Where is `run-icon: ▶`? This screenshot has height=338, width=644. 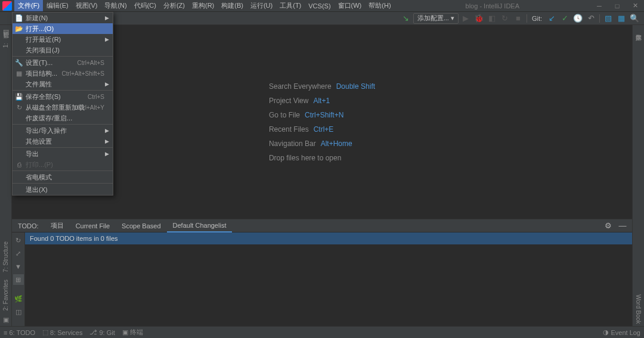 run-icon: ▶ is located at coordinates (466, 18).